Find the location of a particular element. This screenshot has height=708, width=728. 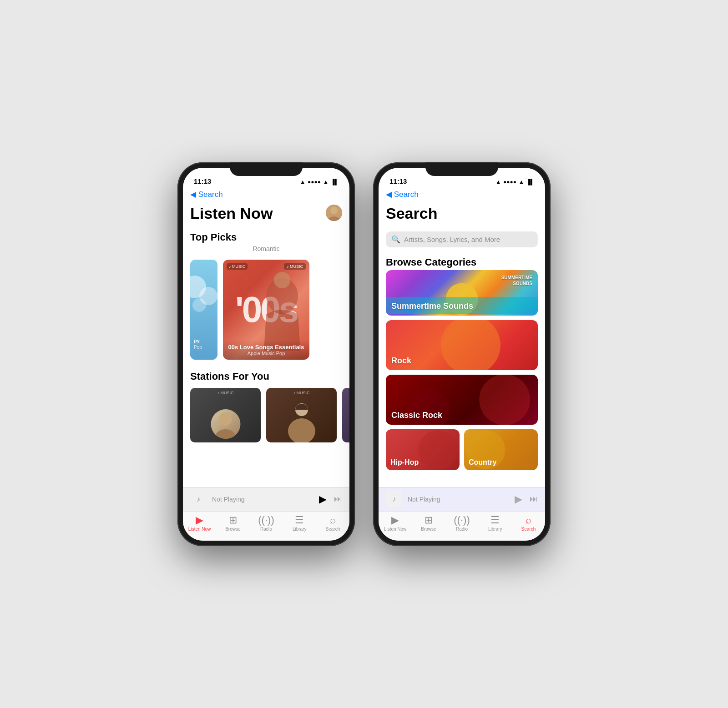

partial-label: py is located at coordinates (197, 341).